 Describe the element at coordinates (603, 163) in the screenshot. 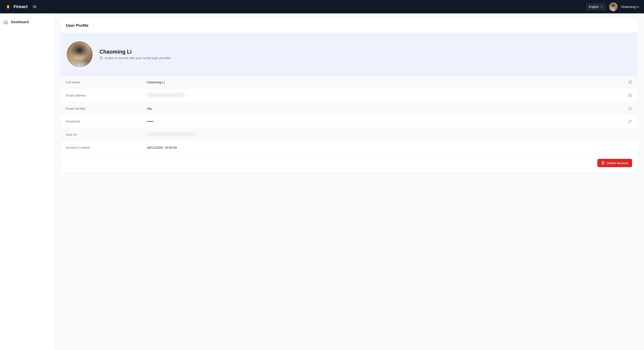

I see `trash-icon` at that location.